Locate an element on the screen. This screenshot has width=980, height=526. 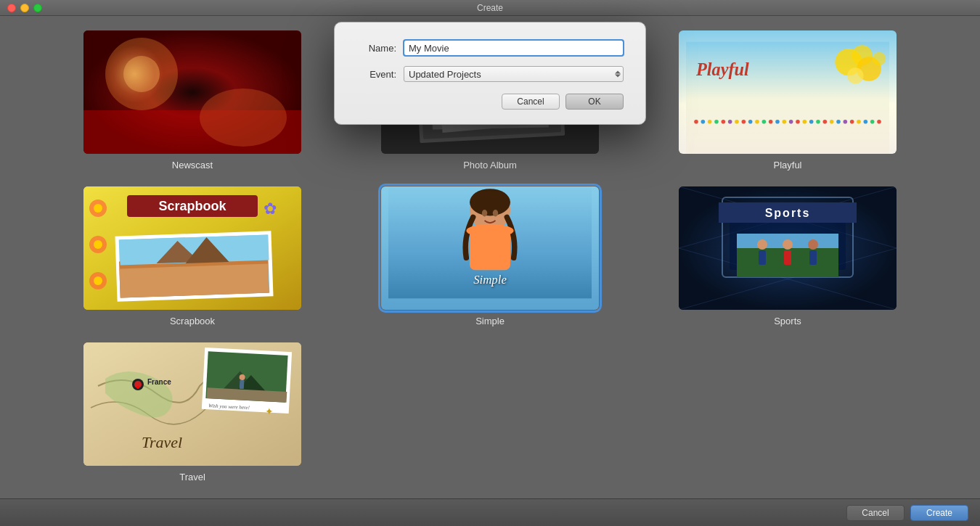
modal-cancel-button: Cancel is located at coordinates (531, 102).